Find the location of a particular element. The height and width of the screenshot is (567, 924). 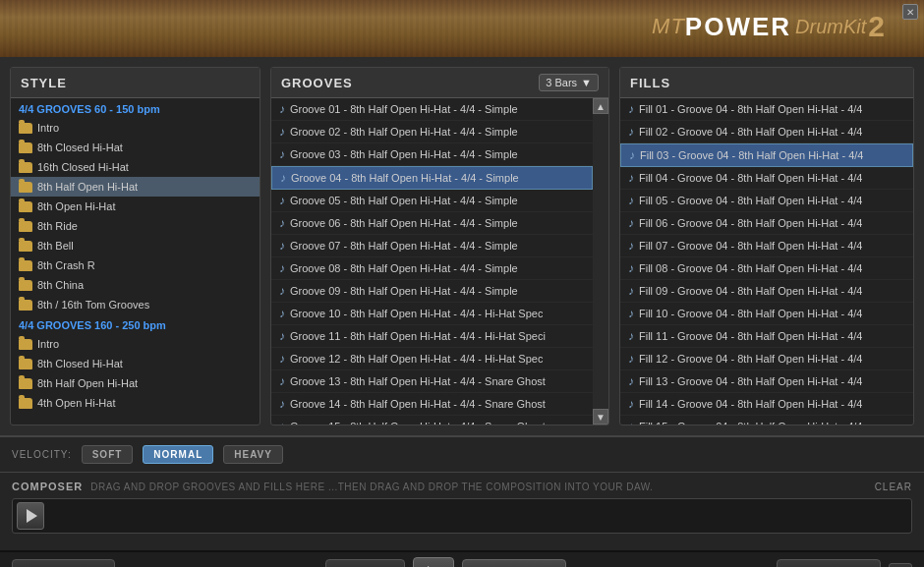

velocity-heavy-button: HEAVY is located at coordinates (254, 454).